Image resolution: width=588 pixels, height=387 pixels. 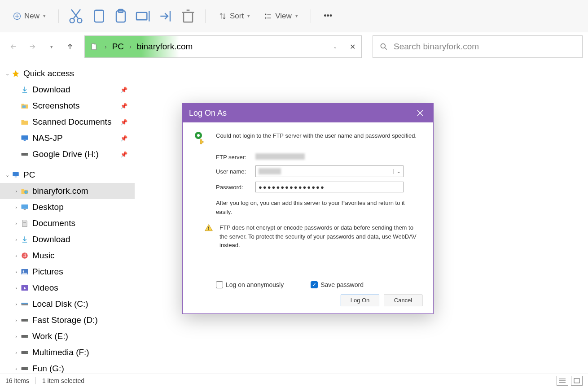 I want to click on address-close: ✕, so click(x=352, y=47).